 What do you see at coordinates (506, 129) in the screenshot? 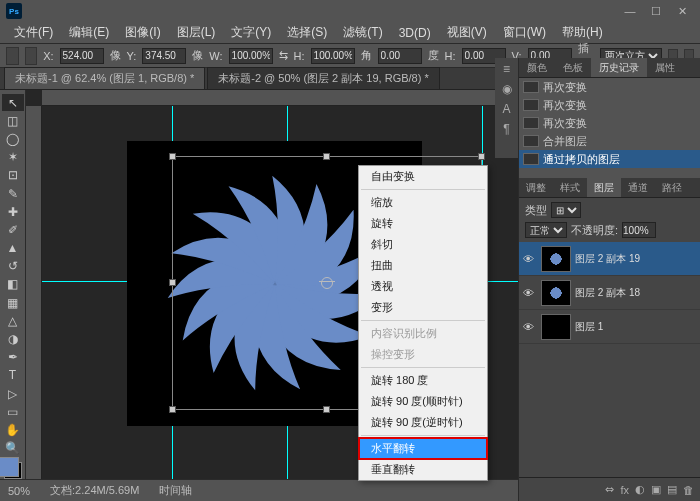
I see `paragraph-panel-icon: ¶` at bounding box center [506, 129].